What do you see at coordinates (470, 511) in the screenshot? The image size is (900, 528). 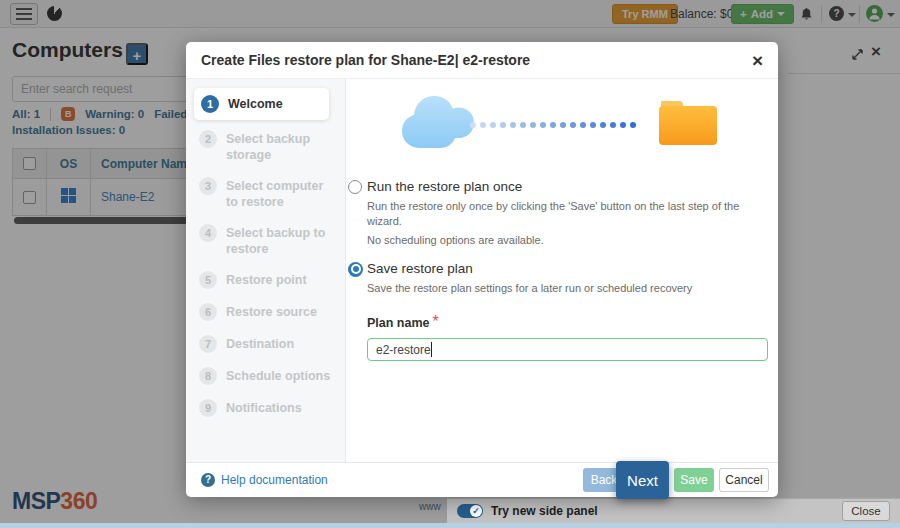 I see `side-panel-toggle: ✓` at bounding box center [470, 511].